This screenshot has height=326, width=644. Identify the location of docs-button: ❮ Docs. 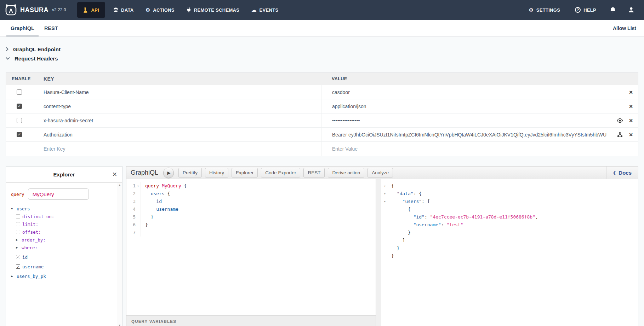
(622, 173).